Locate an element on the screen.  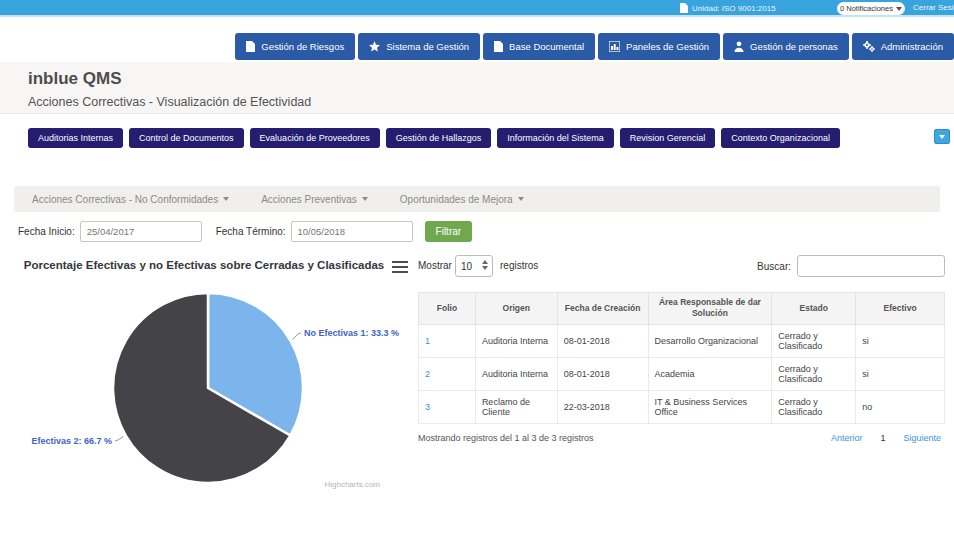
nav-base-documental: Base Documental is located at coordinates (539, 46).